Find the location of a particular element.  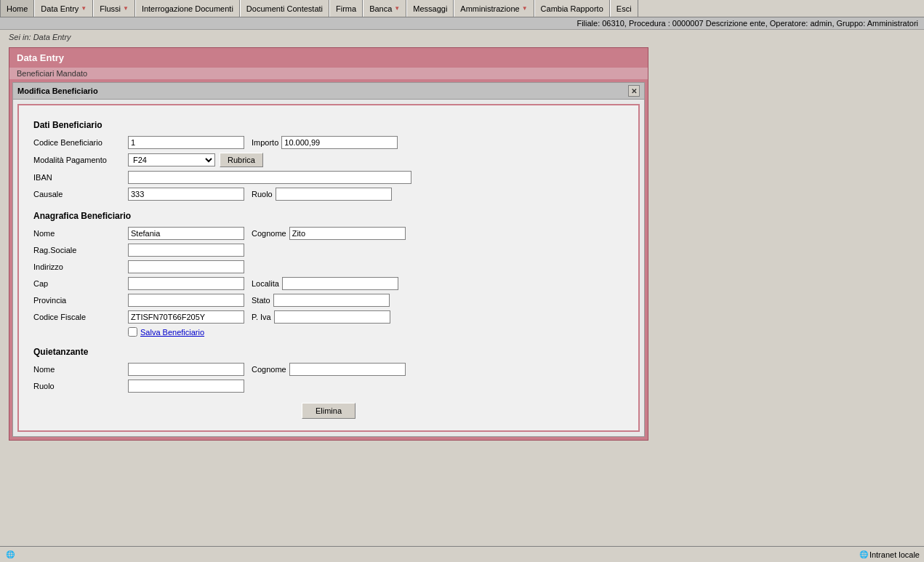

quietanzante-ruolo-label: Ruolo is located at coordinates (81, 386).